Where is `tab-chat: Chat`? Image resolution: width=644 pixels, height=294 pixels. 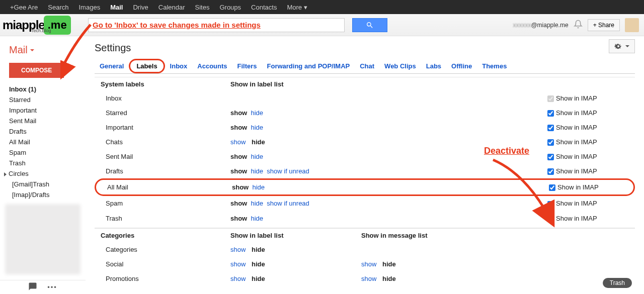
tab-chat: Chat is located at coordinates (367, 66).